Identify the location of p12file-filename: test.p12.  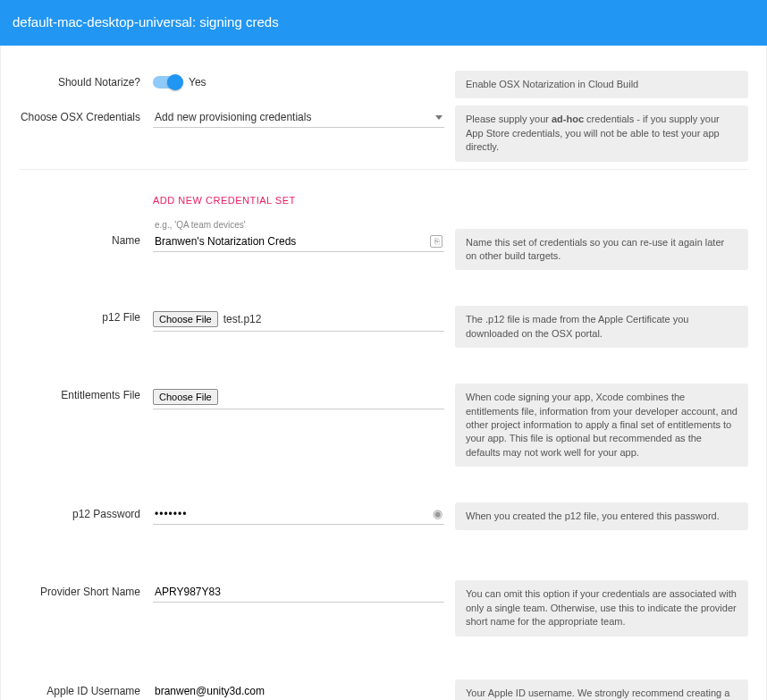
(243, 319).